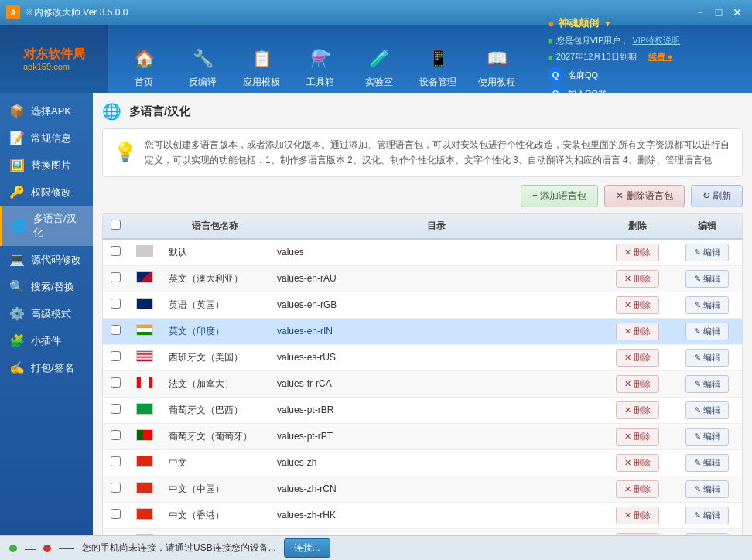  Describe the element at coordinates (215, 489) in the screenshot. I see `row-name: 中文（中国）` at that location.